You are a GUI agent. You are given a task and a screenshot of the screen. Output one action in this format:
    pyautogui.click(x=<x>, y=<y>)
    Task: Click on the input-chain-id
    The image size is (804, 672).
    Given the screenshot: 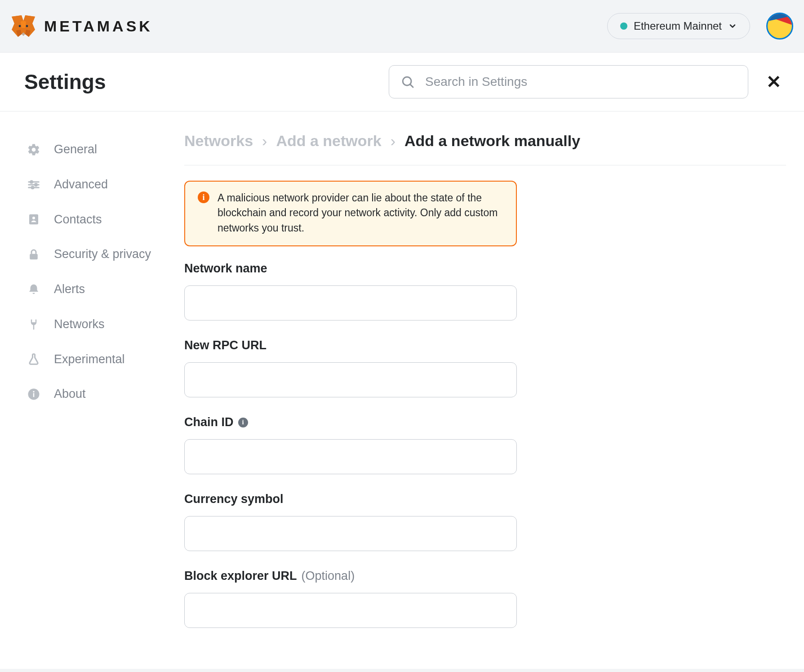 What is the action you would take?
    pyautogui.click(x=351, y=457)
    